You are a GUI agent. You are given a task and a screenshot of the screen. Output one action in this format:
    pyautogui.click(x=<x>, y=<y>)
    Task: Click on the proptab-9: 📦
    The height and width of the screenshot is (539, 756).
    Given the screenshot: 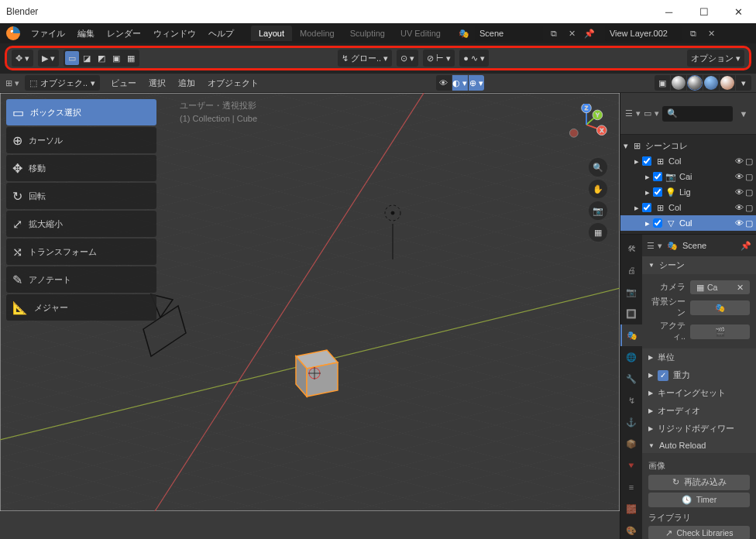 What is the action you would take?
    pyautogui.click(x=631, y=444)
    